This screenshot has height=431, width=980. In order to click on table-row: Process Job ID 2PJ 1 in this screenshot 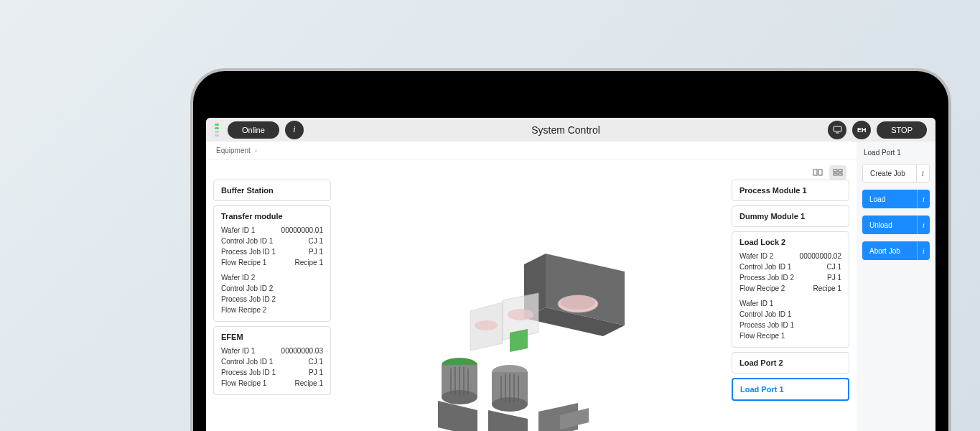, I will do `click(790, 277)`.